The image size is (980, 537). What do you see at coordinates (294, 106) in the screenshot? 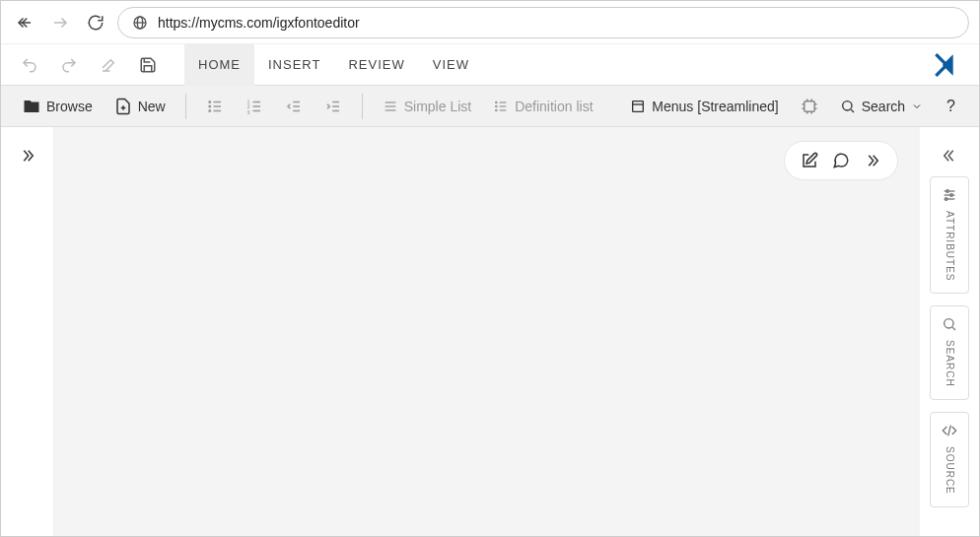
I see `outdent-button` at bounding box center [294, 106].